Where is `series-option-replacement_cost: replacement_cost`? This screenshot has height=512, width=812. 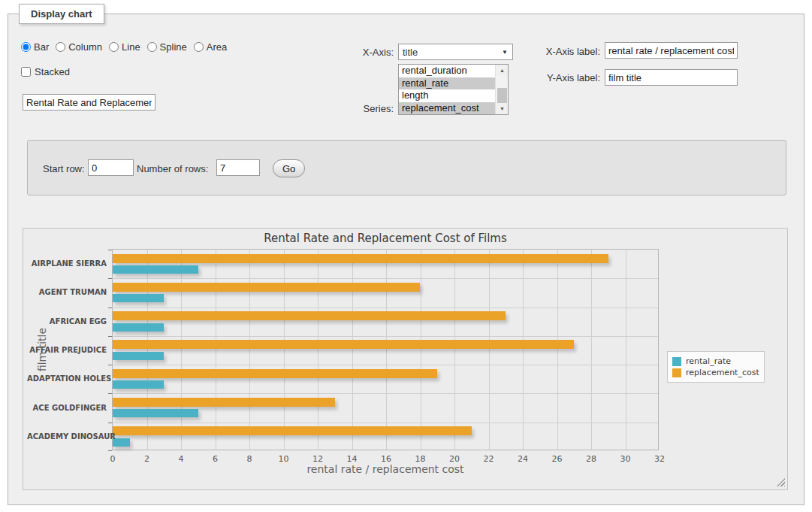 series-option-replacement_cost: replacement_cost is located at coordinates (447, 108).